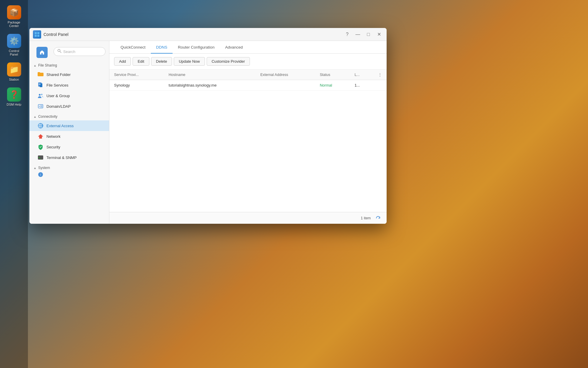 The width and height of the screenshot is (588, 368). Describe the element at coordinates (69, 147) in the screenshot. I see `sidebar-item-security: Security` at that location.